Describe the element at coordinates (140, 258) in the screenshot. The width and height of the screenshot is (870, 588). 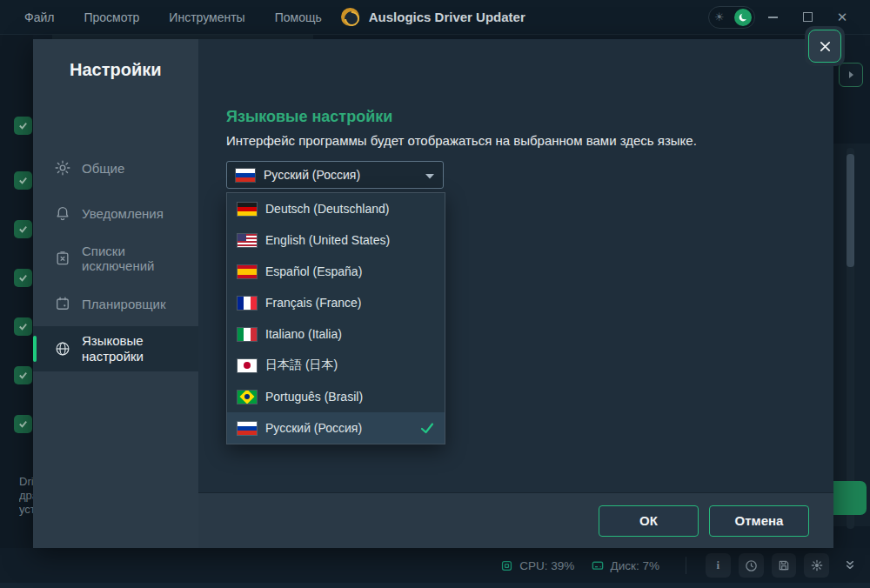
I see `sidebar-item-label: Списки исключений` at that location.